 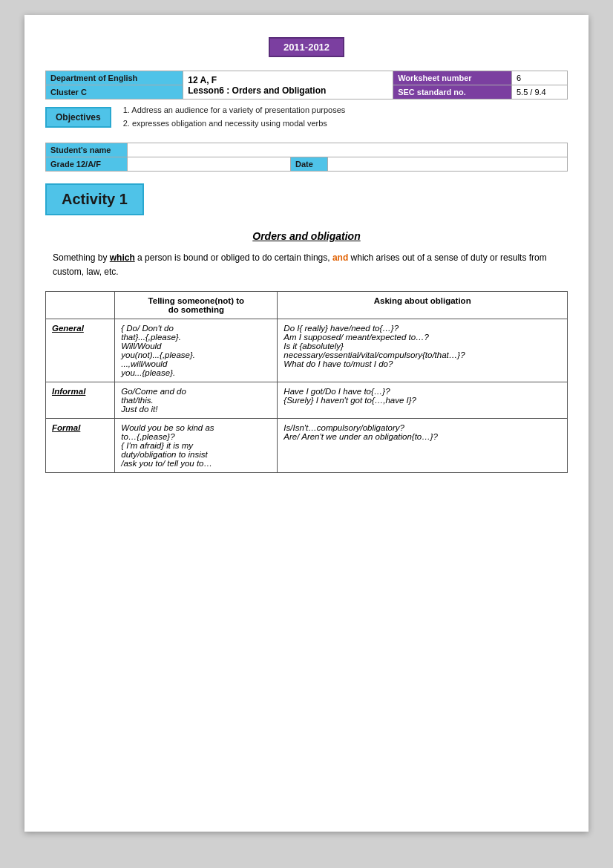 I want to click on year-badge: 2011-2012, so click(x=306, y=48).